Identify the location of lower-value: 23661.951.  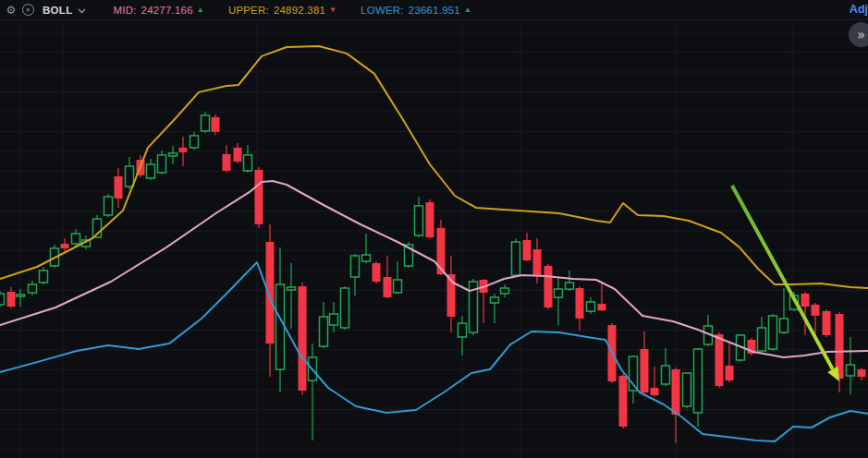
(434, 10).